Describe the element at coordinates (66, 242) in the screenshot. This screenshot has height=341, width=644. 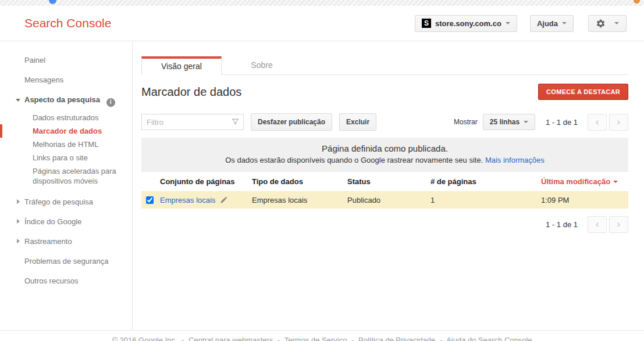
I see `sidebar-item-rastreamento: Rastreamento` at that location.